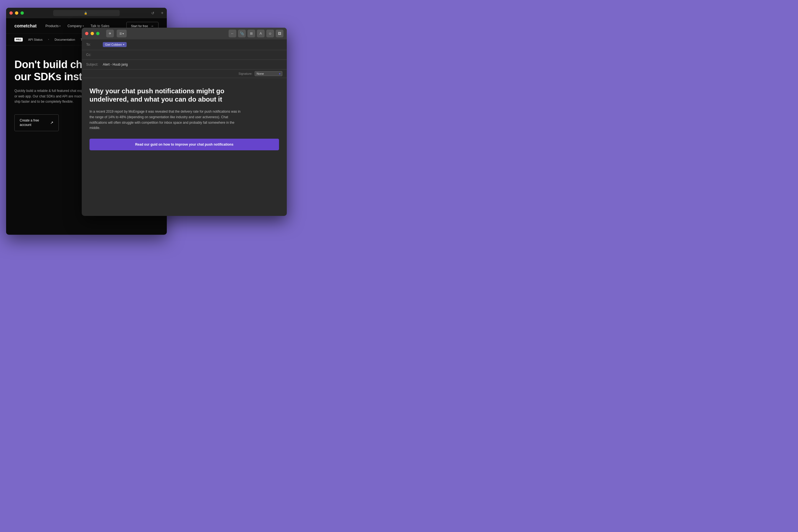 The width and height of the screenshot is (798, 532). What do you see at coordinates (124, 44) in the screenshot?
I see `recipient-chevron-icon: ▾` at bounding box center [124, 44].